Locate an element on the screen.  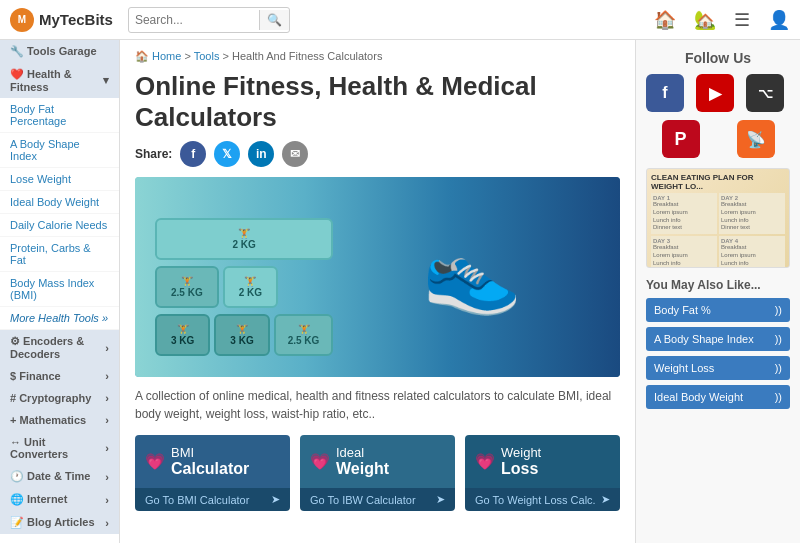
suggestion-ideal-body-weight-label: Ideal Body Weight is located at coordinates (698, 397).